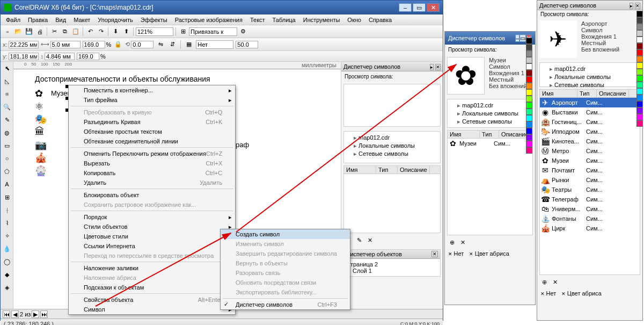 The height and width of the screenshot is (325, 644). I want to click on rotation-input, so click(142, 45).